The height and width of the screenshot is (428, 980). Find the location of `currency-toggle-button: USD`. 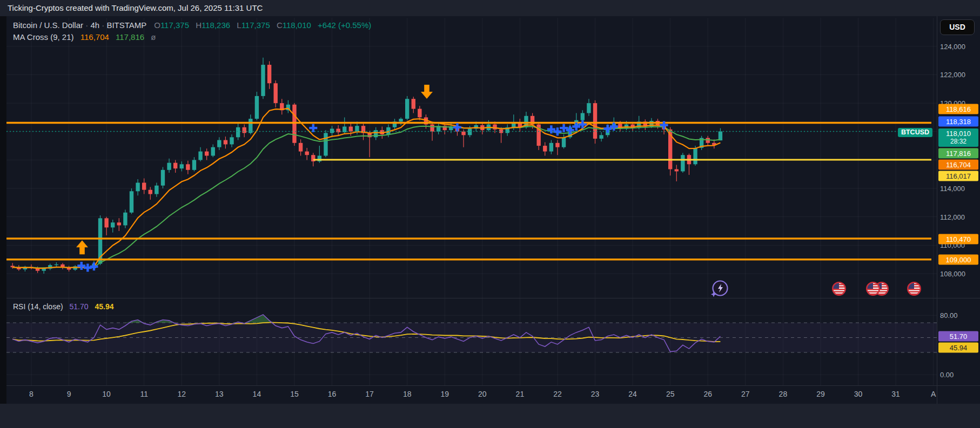

currency-toggle-button: USD is located at coordinates (957, 27).